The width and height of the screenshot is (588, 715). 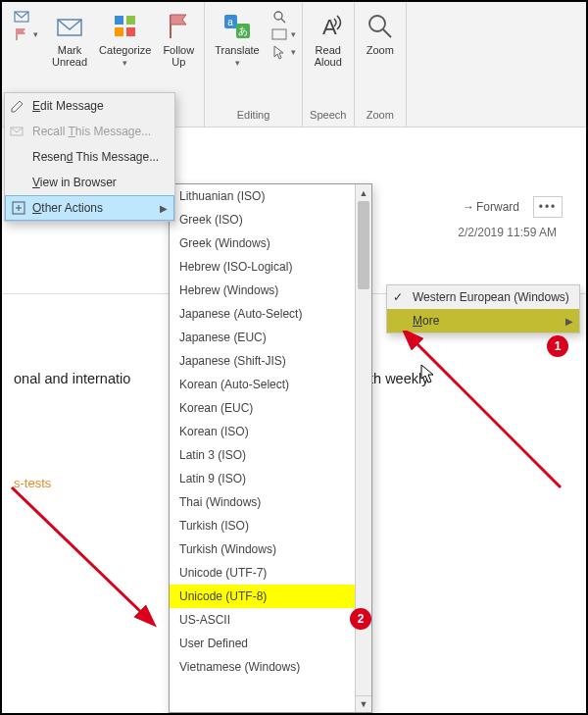 I want to click on more-actions-button: •••, so click(x=548, y=207).